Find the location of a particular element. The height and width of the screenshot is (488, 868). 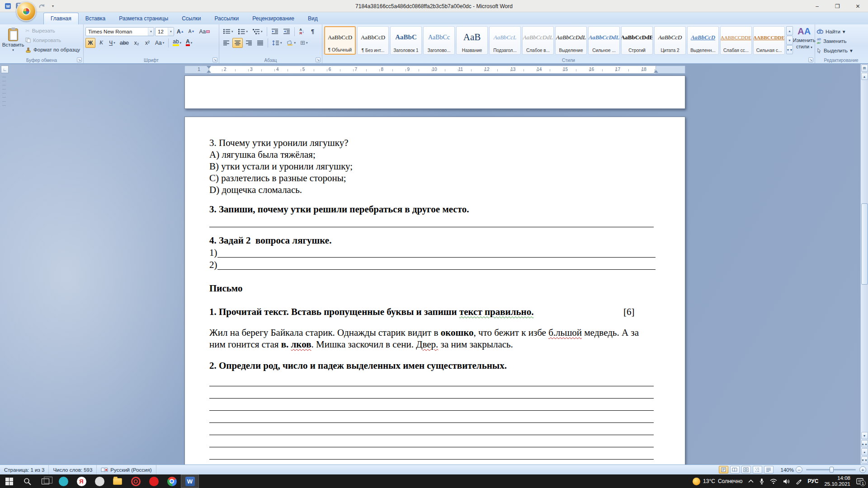

full-screen-reading-view-button is located at coordinates (735, 470).